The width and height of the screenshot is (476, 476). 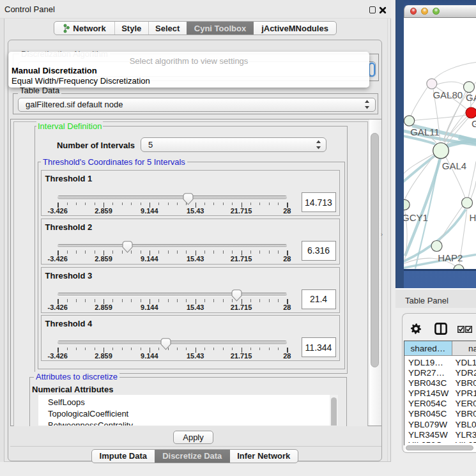 I want to click on svg-text: GAL1, so click(x=471, y=97).